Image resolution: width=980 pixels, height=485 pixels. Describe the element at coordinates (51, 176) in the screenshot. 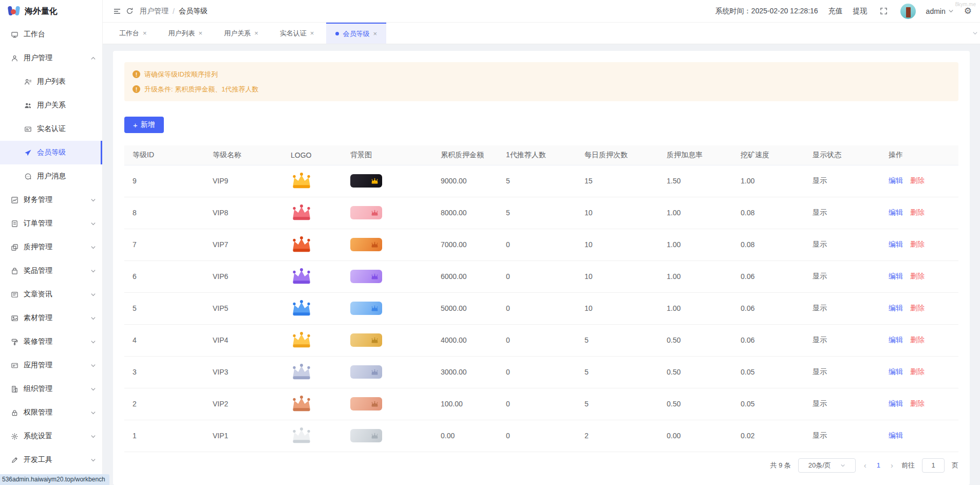

I see `sidebar-item-用户消息: 用户消息` at that location.